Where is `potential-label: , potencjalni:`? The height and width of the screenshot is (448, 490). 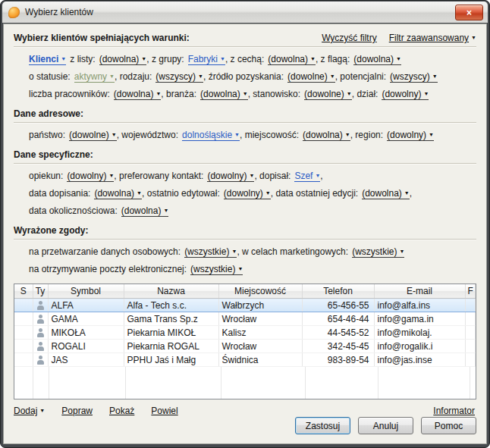
potential-label: , potencjalni: is located at coordinates (361, 77).